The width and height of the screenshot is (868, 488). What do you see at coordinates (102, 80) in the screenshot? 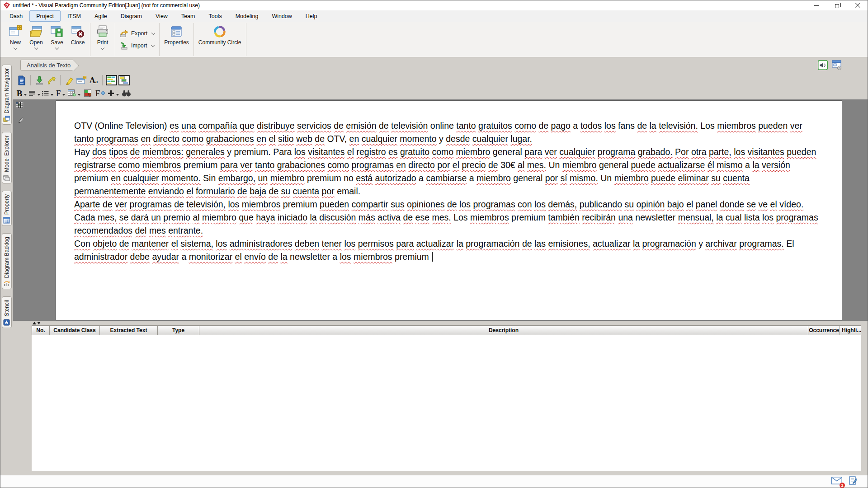
I see `toolbar-separator` at bounding box center [102, 80].